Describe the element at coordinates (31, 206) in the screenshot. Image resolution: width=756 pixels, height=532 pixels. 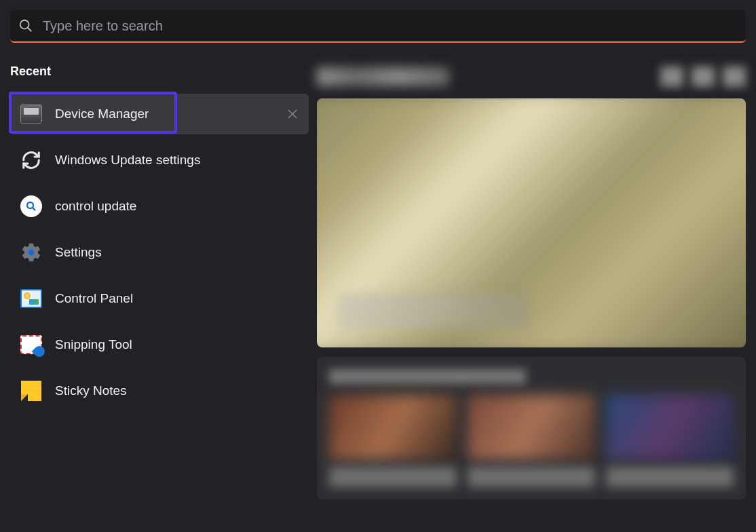
I see `search-result-icon` at that location.